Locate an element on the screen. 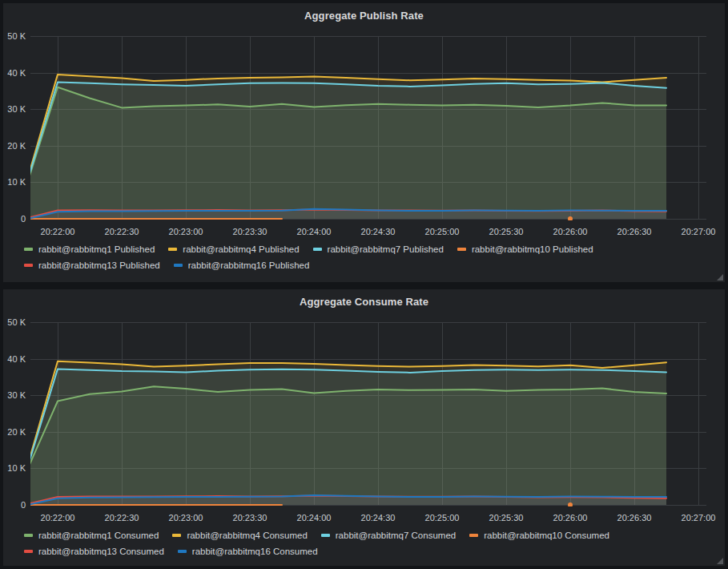  legend-item: rabbit@rabbitmq10 Consumed is located at coordinates (540, 535).